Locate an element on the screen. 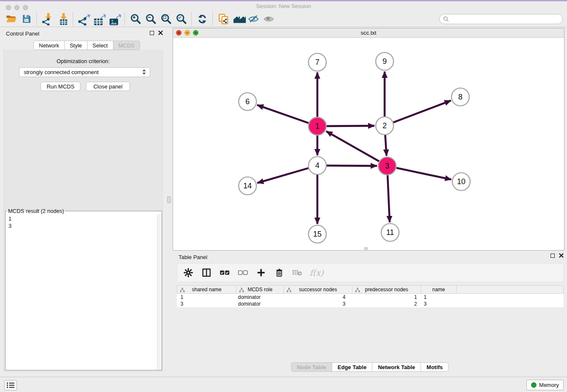 The height and width of the screenshot is (392, 567). float-panel-icon is located at coordinates (152, 33).